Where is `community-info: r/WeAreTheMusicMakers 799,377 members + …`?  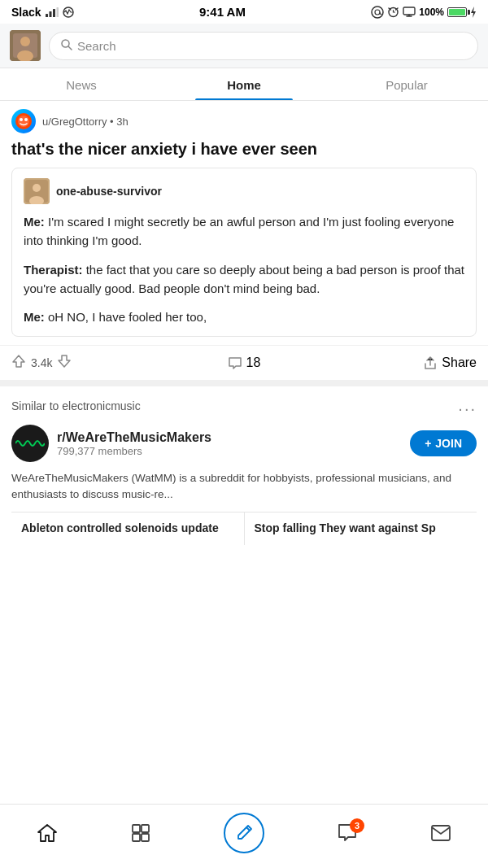
community-info: r/WeAreTheMusicMakers 799,377 members + … is located at coordinates (244, 443).